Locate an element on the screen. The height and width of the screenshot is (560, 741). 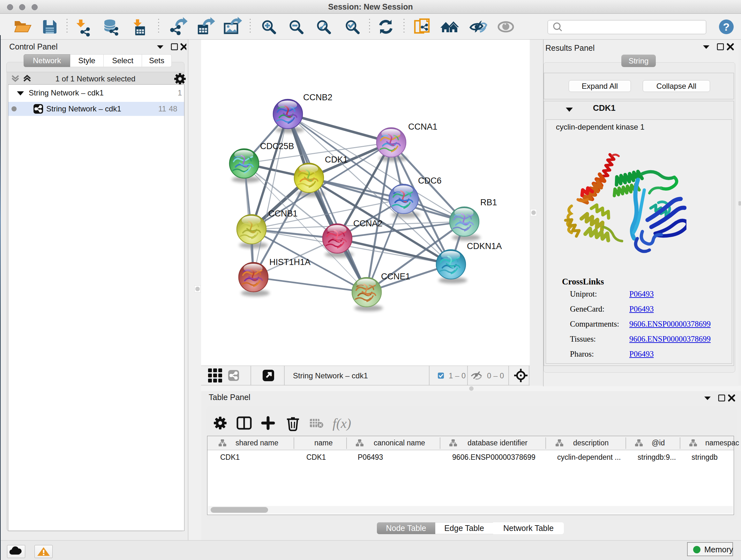
svg-text: 0 – 0 is located at coordinates (495, 376).